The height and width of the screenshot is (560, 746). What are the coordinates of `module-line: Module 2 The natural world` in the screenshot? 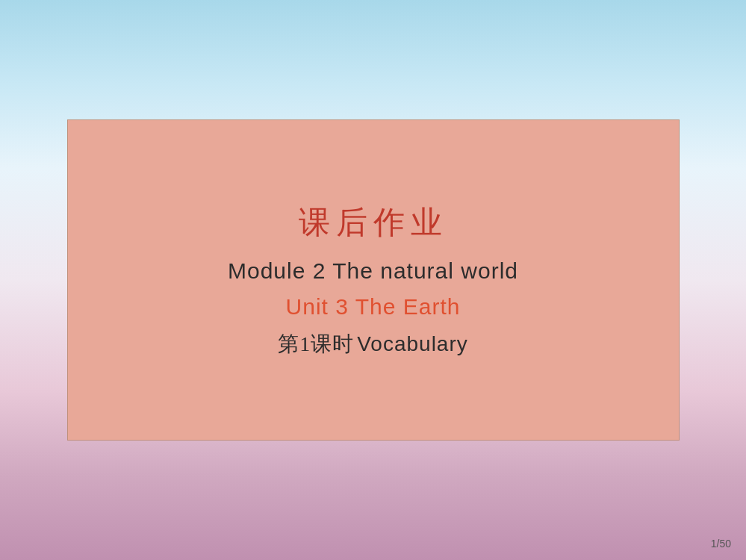 It's located at (373, 271).